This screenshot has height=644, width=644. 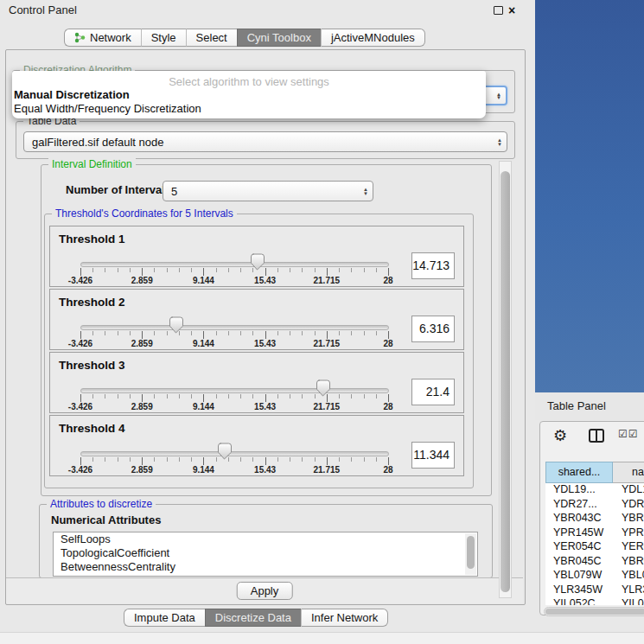 What do you see at coordinates (257, 320) in the screenshot?
I see `threshold-card: Threshold 2 -3.4262.8599.14415.4321.7152…` at bounding box center [257, 320].